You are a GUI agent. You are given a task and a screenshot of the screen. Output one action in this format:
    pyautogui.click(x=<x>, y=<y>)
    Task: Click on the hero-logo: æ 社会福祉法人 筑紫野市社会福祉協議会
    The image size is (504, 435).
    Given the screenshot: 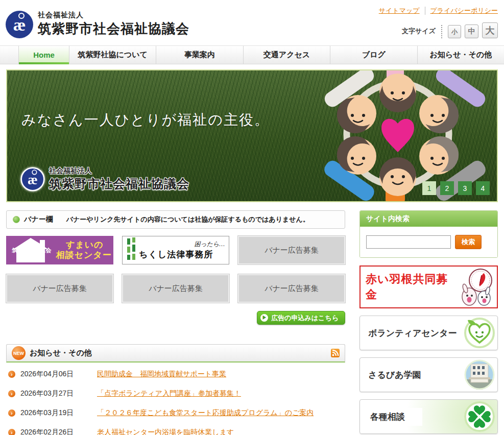 What is the action you would take?
    pyautogui.click(x=105, y=179)
    